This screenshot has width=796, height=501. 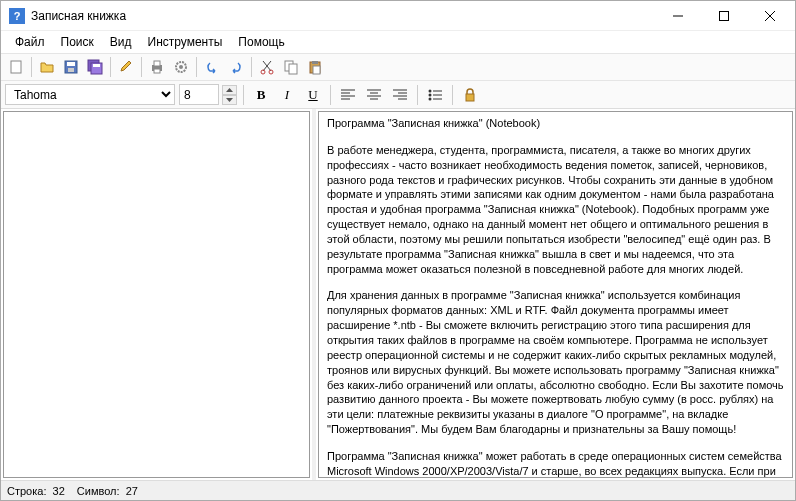 What do you see at coordinates (313, 95) in the screenshot?
I see `underline-button: U` at bounding box center [313, 95].